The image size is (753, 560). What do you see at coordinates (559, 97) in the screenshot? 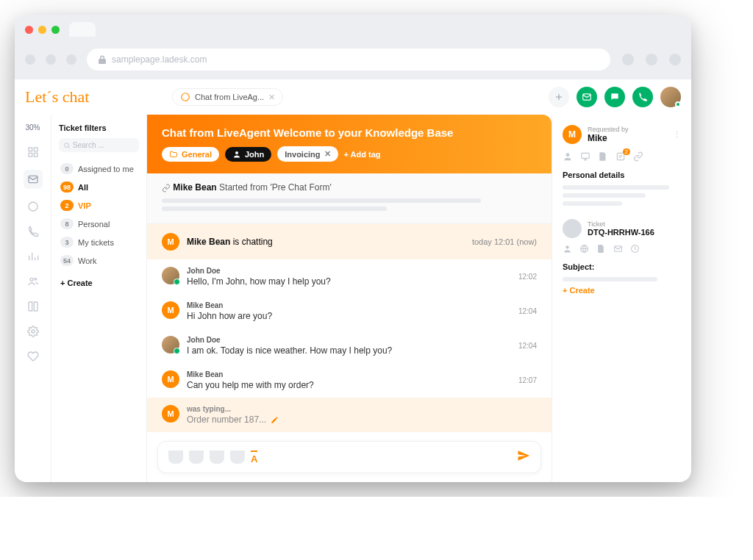
I see `add-button` at bounding box center [559, 97].